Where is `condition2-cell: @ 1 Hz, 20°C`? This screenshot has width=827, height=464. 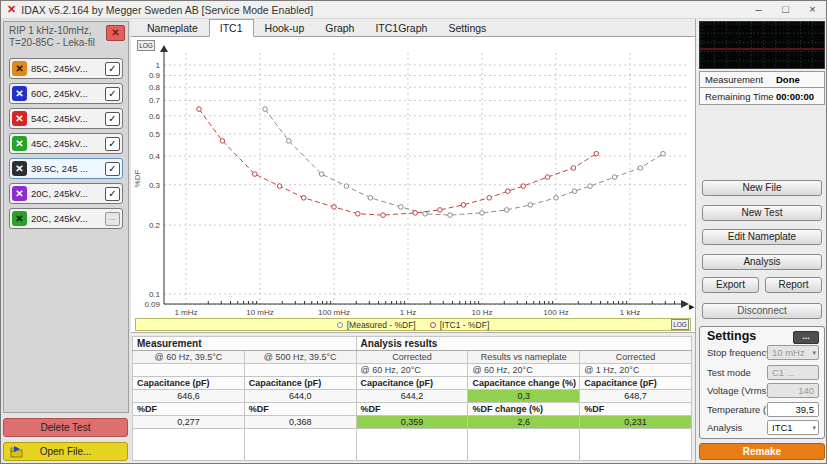
condition2-cell: @ 1 Hz, 20°C is located at coordinates (636, 370).